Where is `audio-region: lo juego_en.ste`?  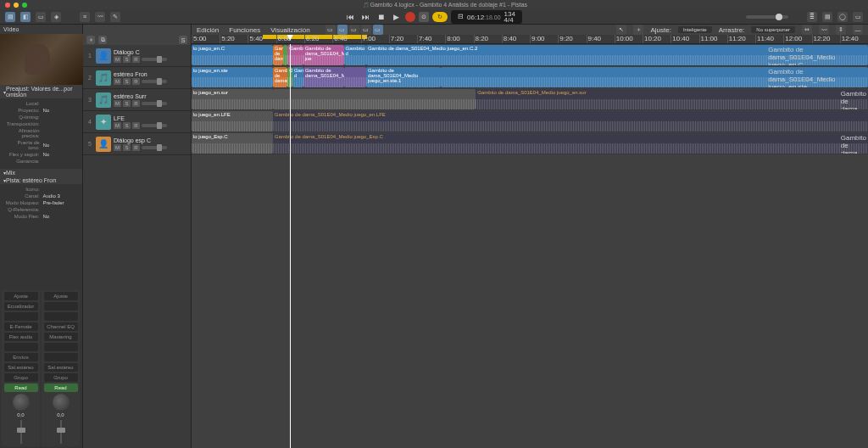
audio-region: lo juego_en.ste is located at coordinates (232, 77).